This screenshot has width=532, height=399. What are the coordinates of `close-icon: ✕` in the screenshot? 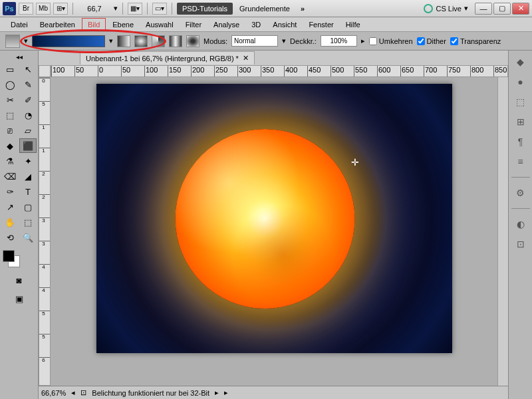 It's located at (246, 59).